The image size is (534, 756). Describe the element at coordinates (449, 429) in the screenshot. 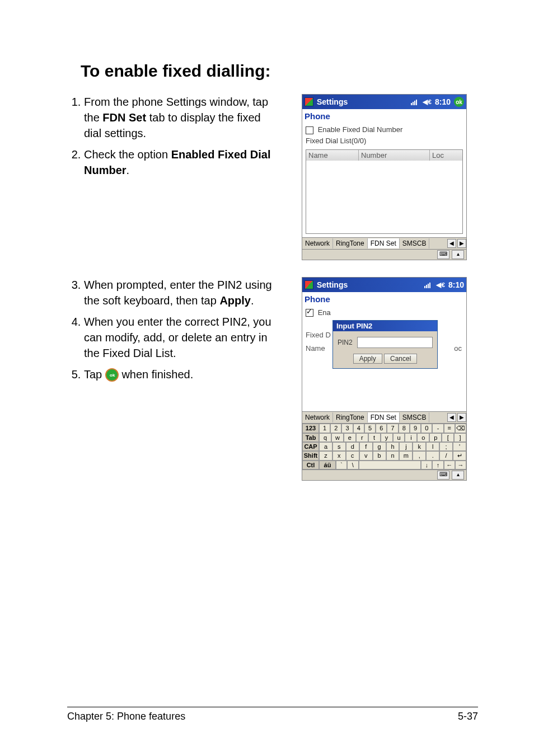

I see `key: =` at that location.